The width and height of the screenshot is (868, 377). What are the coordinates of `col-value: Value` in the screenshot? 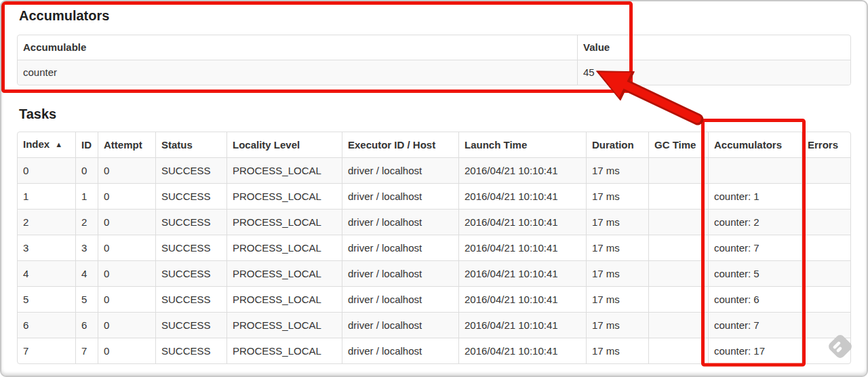 It's located at (713, 47).